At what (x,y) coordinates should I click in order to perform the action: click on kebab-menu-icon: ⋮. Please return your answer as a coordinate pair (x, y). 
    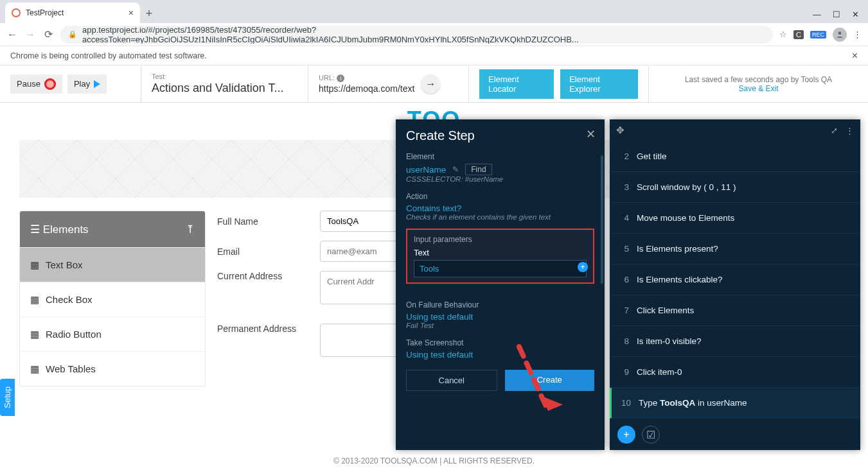
    Looking at the image, I should click on (857, 35).